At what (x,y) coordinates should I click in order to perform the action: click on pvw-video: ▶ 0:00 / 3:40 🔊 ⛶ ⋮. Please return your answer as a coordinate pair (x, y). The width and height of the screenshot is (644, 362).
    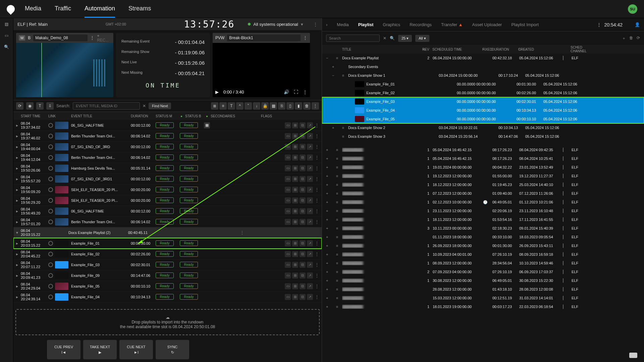
    Looking at the image, I should click on (261, 70).